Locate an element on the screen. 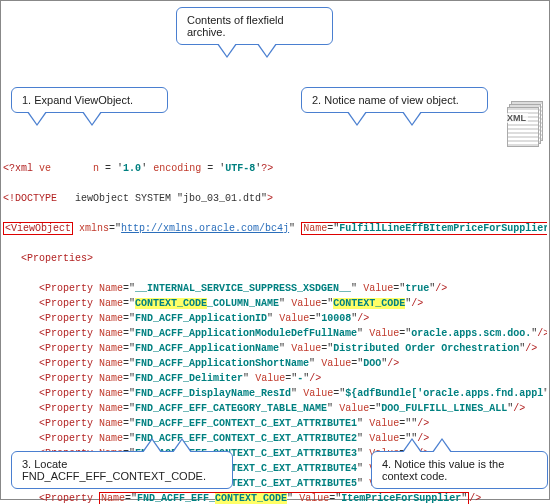  viewobject-open-tag: <ViewObject is located at coordinates (38, 228).